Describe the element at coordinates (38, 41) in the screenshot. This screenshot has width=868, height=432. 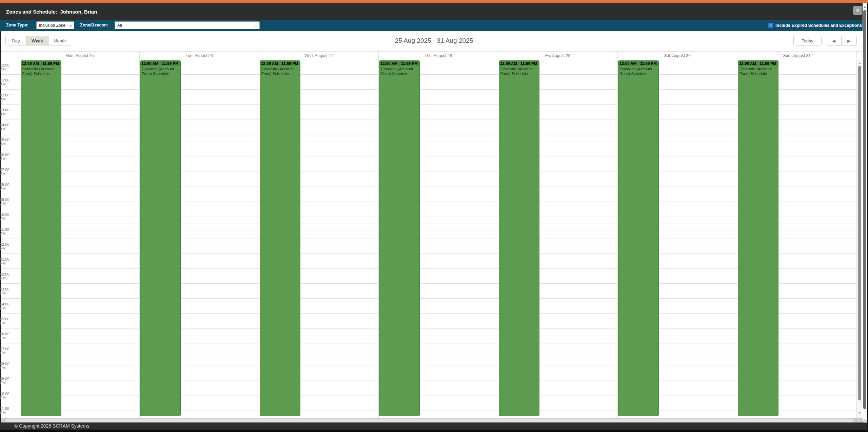
I see `view-switcher: DayWeekMonth` at that location.